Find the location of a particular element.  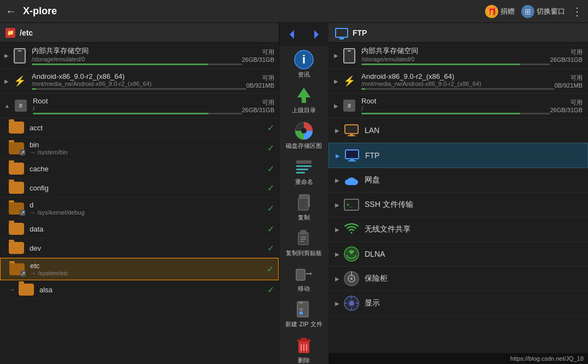

storage-info: Android-x86_9.0-r2_(x86_64) /mnt/media_r… is located at coordinates (139, 81).